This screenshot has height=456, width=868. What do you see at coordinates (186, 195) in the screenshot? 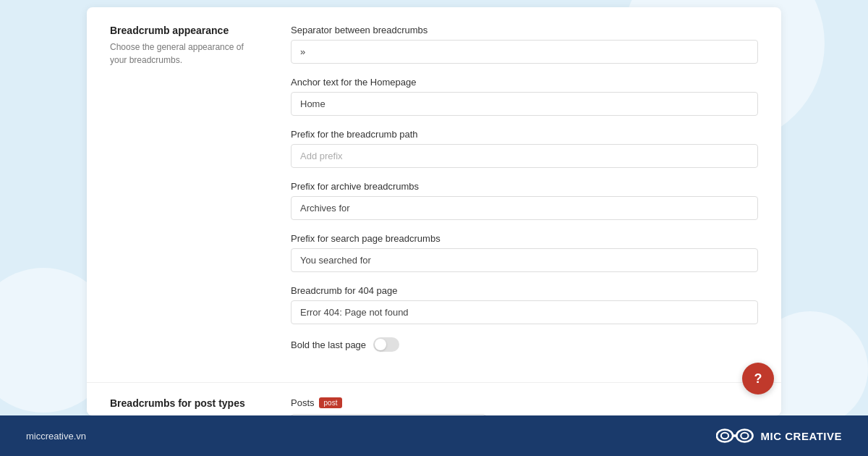
I see `left-panel-appearance: Breadcrumb appearance Choose the general…` at bounding box center [186, 195].